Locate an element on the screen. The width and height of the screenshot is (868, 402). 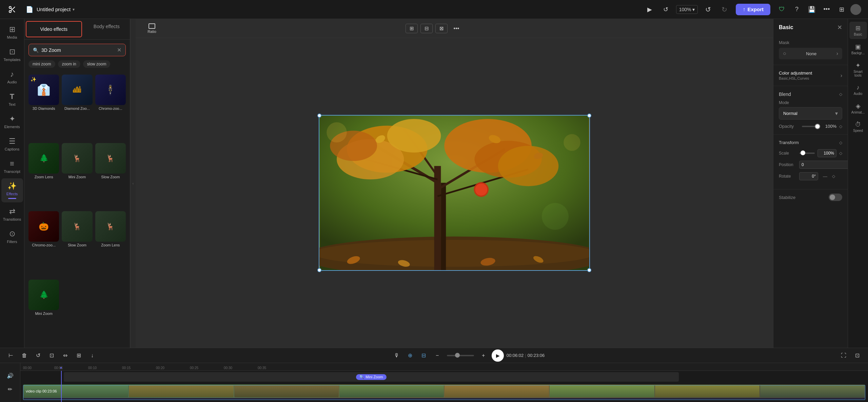
ratio-button: Ratio is located at coordinates (152, 28).